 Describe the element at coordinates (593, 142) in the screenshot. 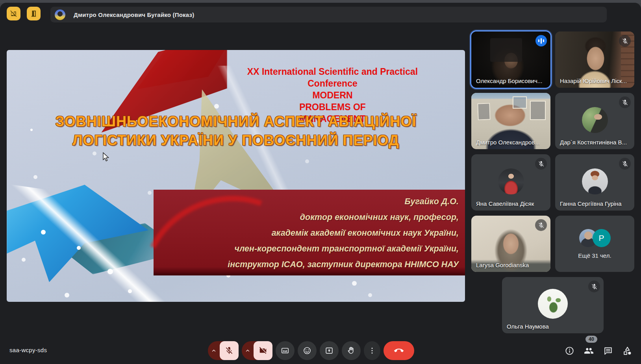

I see `participant-name: Дар`я Костянтинівна В...` at that location.